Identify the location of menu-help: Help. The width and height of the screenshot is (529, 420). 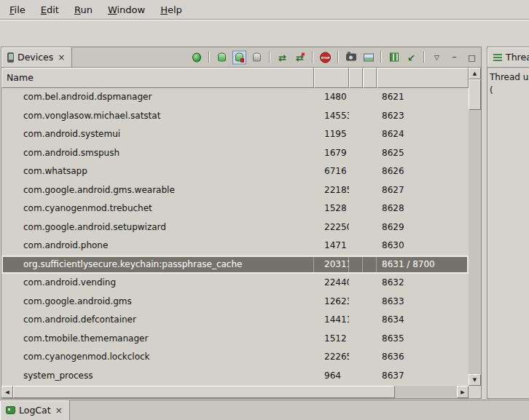
(171, 10).